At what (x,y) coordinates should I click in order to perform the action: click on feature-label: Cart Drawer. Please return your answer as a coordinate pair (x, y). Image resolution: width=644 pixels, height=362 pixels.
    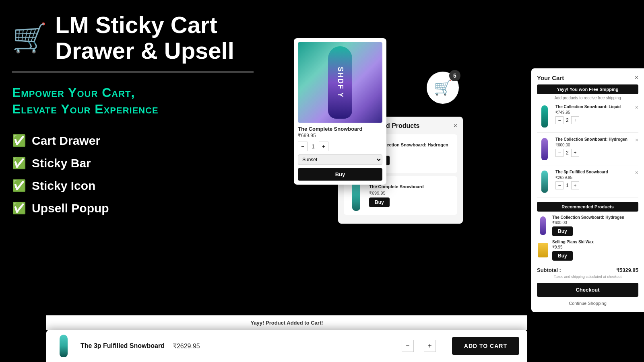
    Looking at the image, I should click on (66, 141).